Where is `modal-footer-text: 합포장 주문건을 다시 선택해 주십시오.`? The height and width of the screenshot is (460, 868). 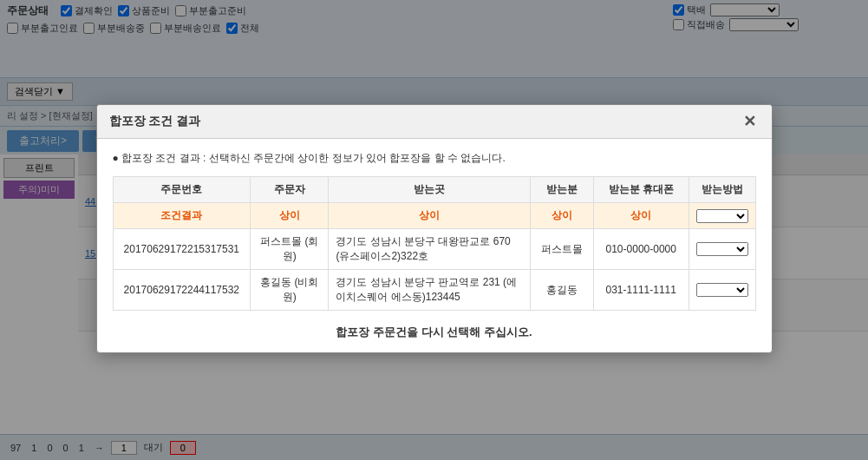 modal-footer-text: 합포장 주문건을 다시 선택해 주십시오. is located at coordinates (434, 332).